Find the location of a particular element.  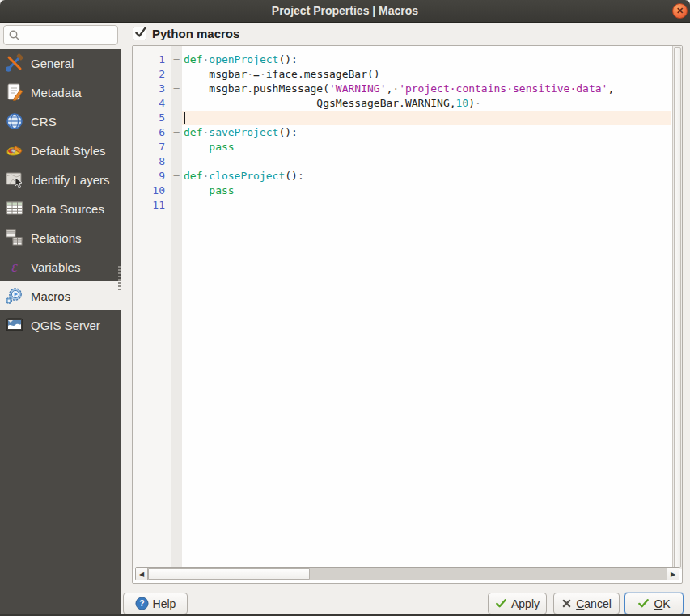

sidebar-item-identify-layers: Identify Layers is located at coordinates (61, 179).